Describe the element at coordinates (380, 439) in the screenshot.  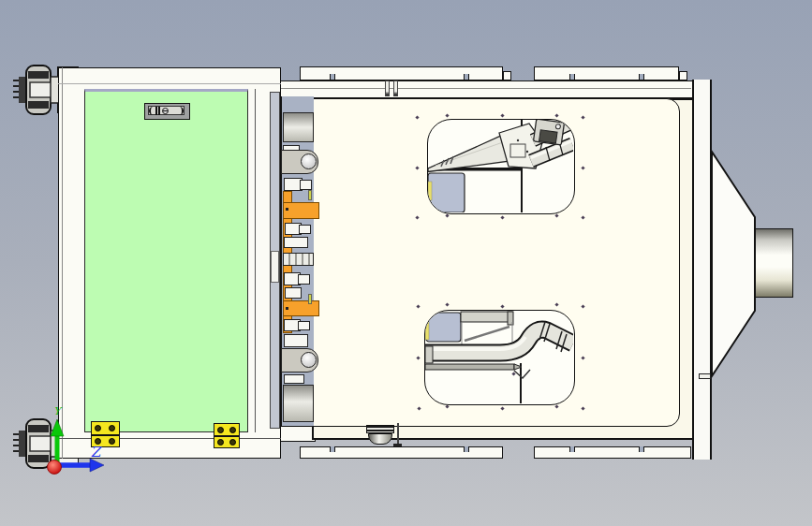
I see `bottom-clamp-cylinder` at that location.